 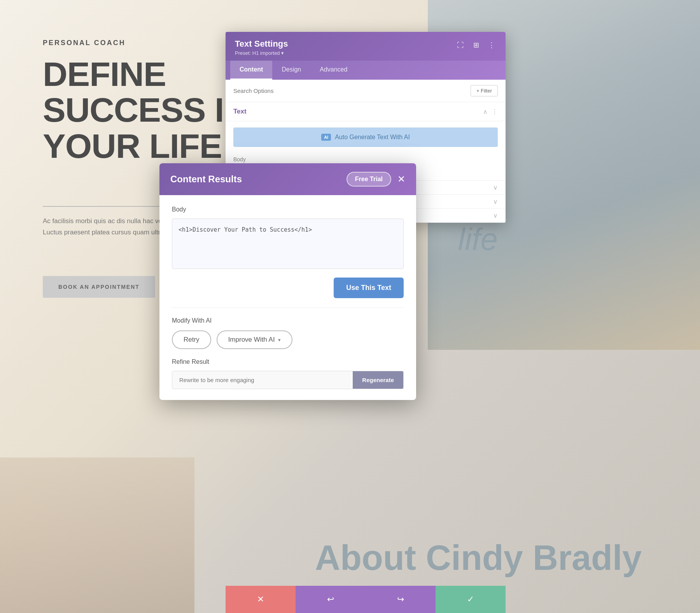 What do you see at coordinates (288, 281) in the screenshot?
I see `content-results-modal: Content Results Free Trial ✕ Body Use Th…` at bounding box center [288, 281].